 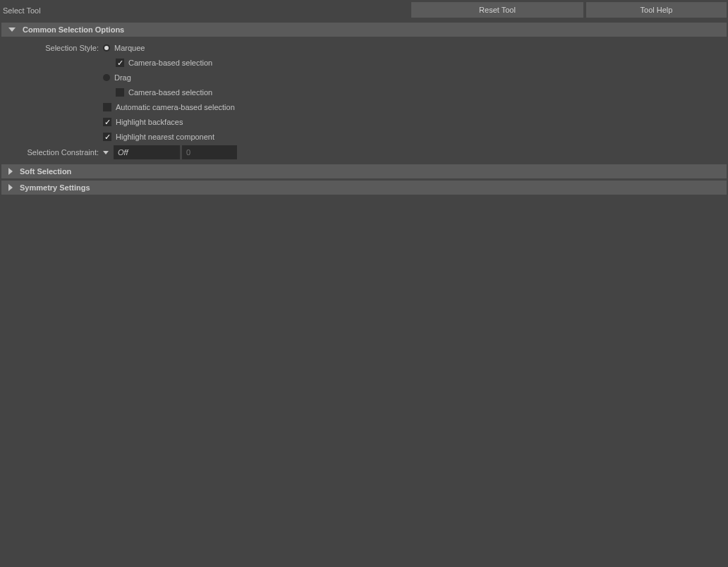 What do you see at coordinates (364, 171) in the screenshot?
I see `section-header-soft-selection: Soft Selection` at bounding box center [364, 171].